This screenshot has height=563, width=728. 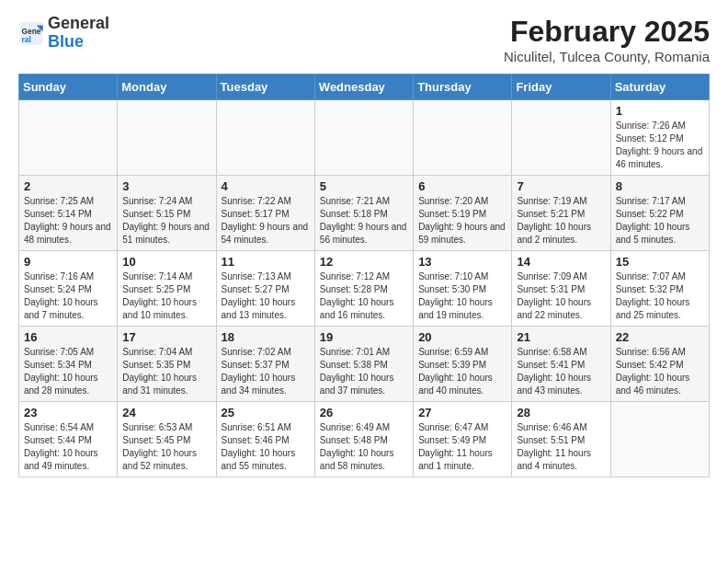 What do you see at coordinates (266, 221) in the screenshot?
I see `day-info: Sunrise: 7:22 AM Sunset: 5:17 PM Dayligh…` at bounding box center [266, 221].